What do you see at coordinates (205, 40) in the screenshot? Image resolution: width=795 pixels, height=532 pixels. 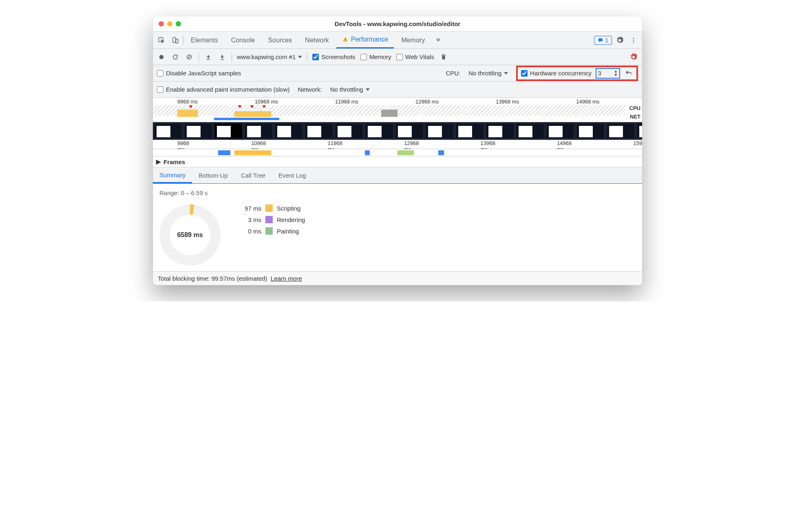 I see `tab-elements: Elements` at bounding box center [205, 40].